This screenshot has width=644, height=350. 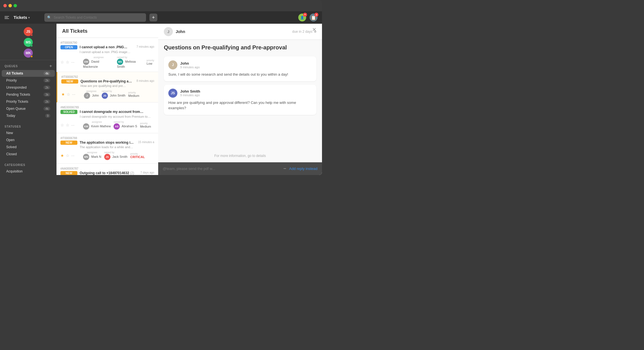 What do you see at coordinates (71, 94) in the screenshot?
I see `ticket-action-icons-1: ★ ☆ ···` at bounding box center [71, 94].